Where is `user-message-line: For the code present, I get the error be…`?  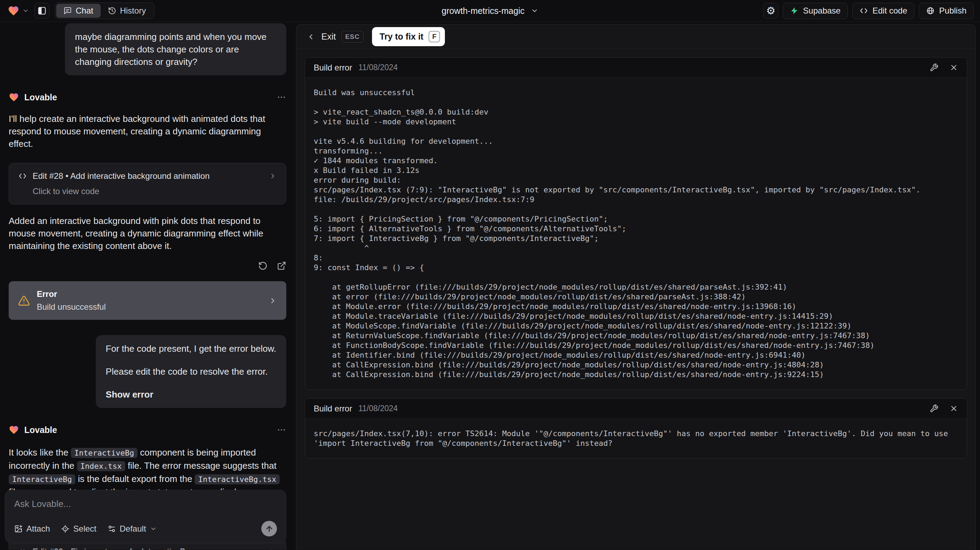
user-message-line: For the code present, I get the error be… is located at coordinates (191, 349).